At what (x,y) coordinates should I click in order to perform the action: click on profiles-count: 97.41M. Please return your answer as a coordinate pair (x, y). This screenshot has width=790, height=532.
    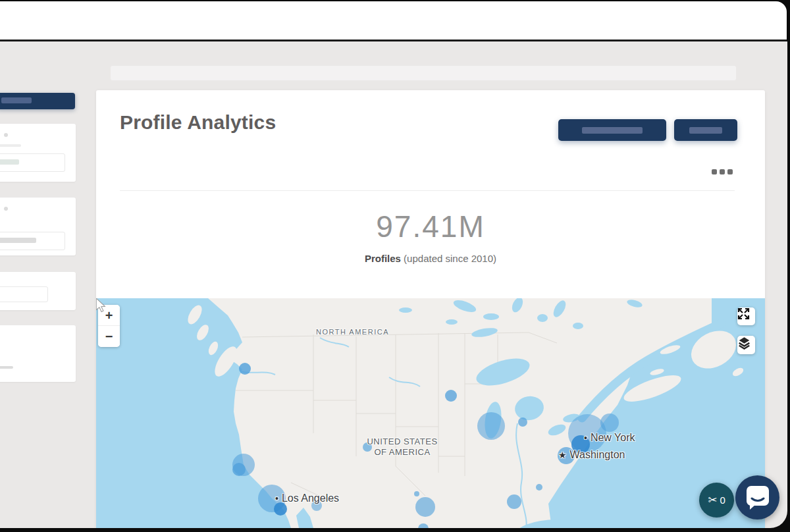
    Looking at the image, I should click on (431, 226).